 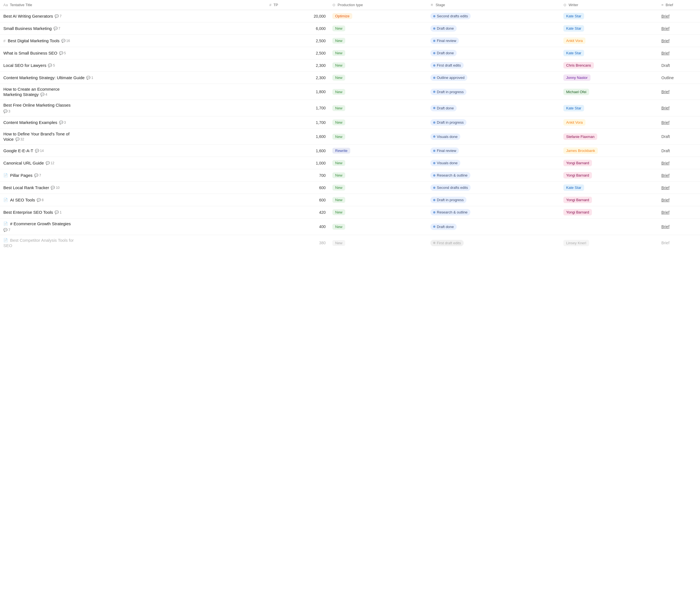 I want to click on col-header-writer: ⊙ Writer, so click(x=609, y=5).